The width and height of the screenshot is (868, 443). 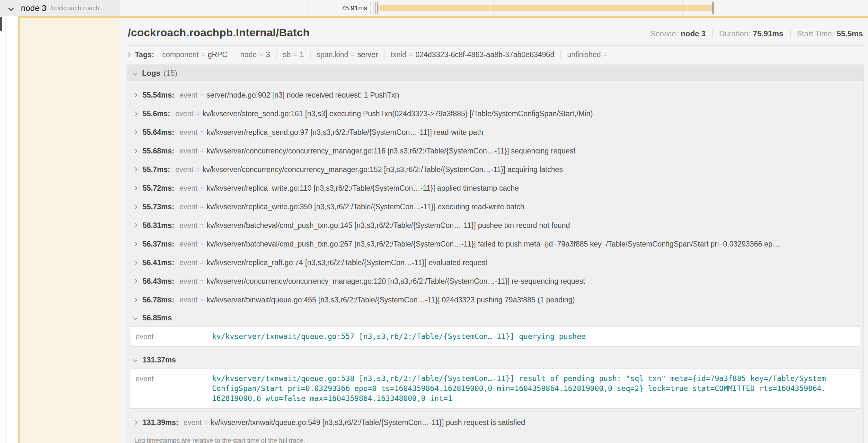 What do you see at coordinates (293, 55) in the screenshot?
I see `tag-item: sb=1` at bounding box center [293, 55].